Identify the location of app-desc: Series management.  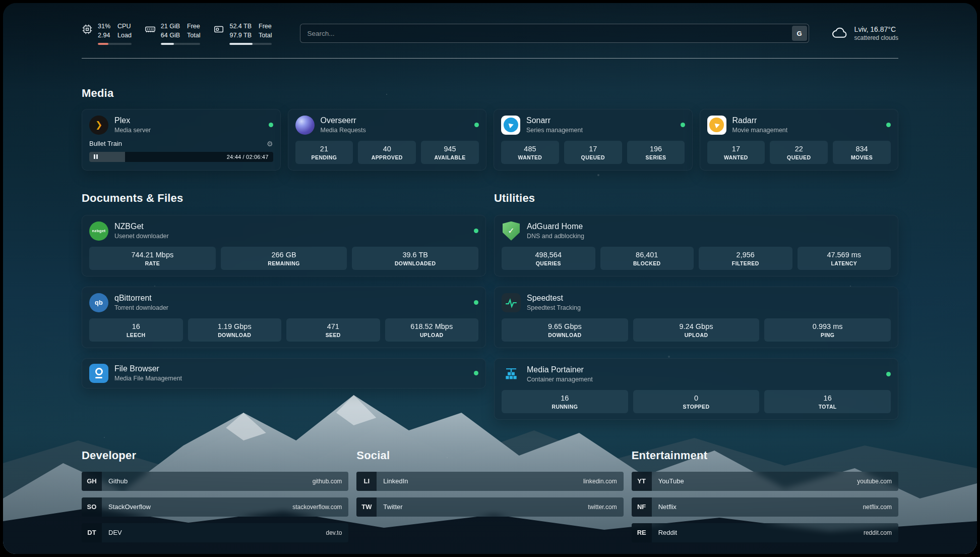
(555, 130).